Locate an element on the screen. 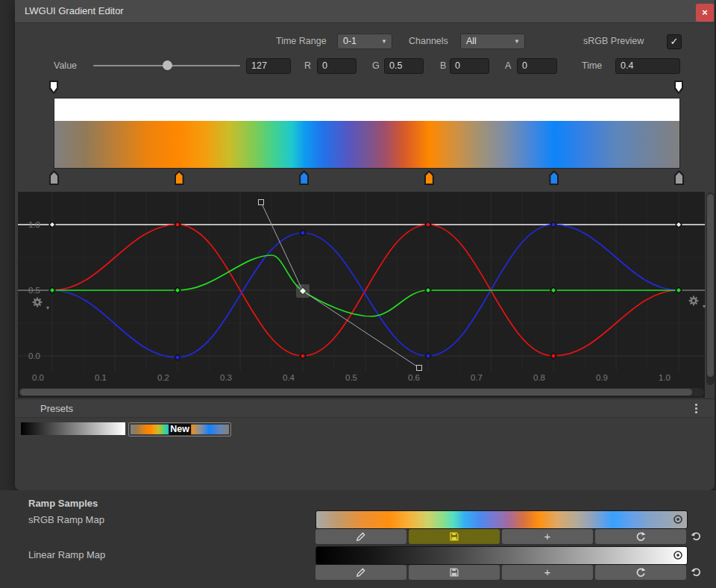 This screenshot has width=716, height=588. srgb-ramp-buttons: + is located at coordinates (509, 537).